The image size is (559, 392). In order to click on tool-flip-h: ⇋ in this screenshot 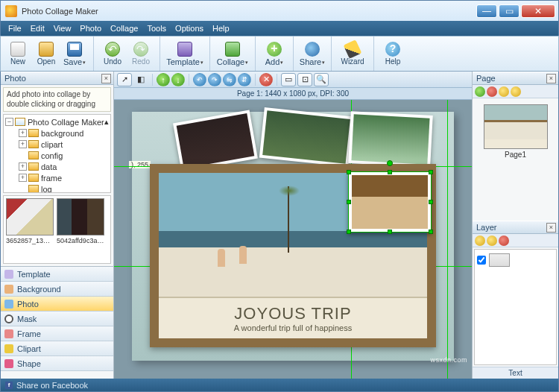, I will do `click(230, 80)`.